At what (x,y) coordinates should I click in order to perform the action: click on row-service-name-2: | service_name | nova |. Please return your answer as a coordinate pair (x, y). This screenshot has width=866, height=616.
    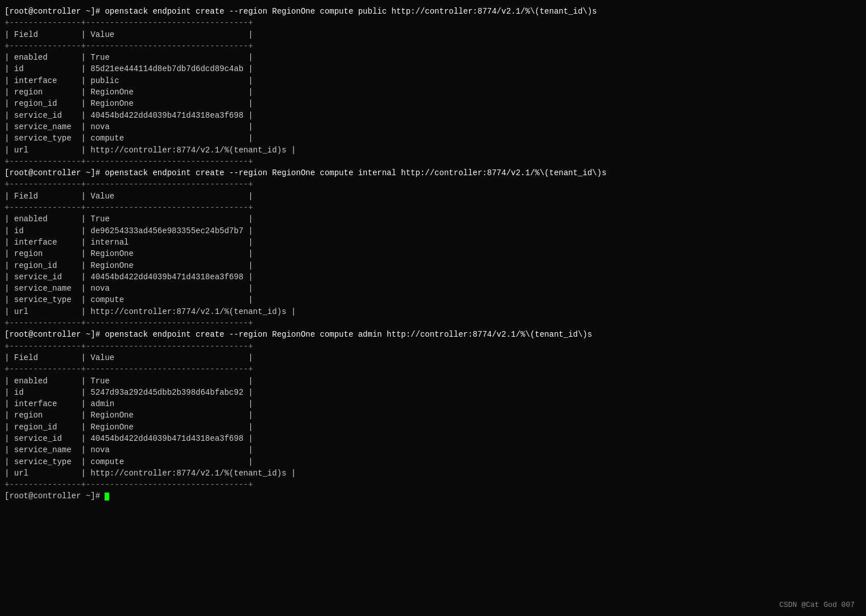
    Looking at the image, I should click on (433, 288).